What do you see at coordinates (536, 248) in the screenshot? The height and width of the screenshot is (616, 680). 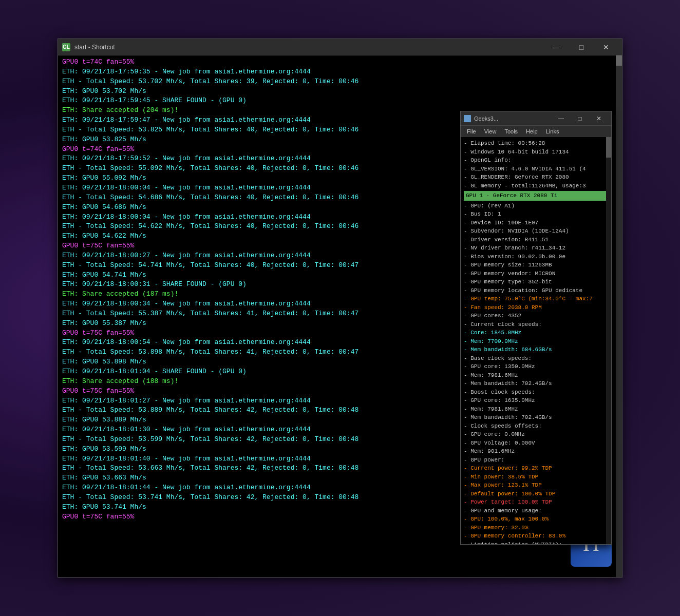 I see `geeks-line: - NV driver branch: r411_34-12` at bounding box center [536, 248].